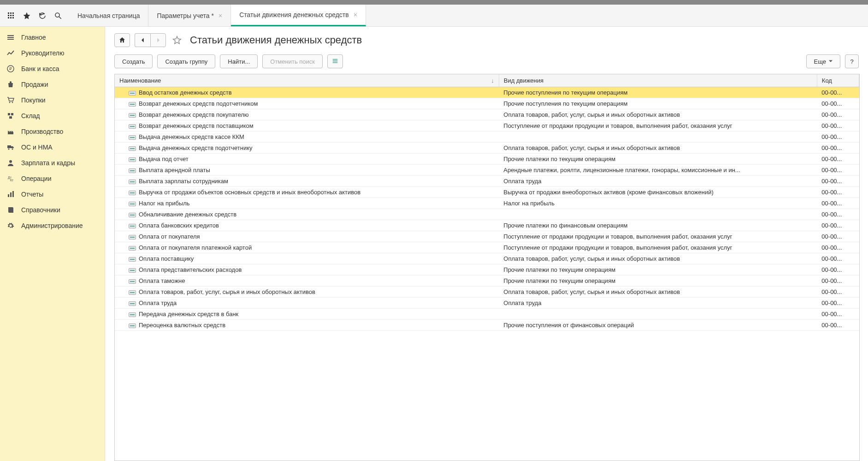 The width and height of the screenshot is (868, 461). Describe the element at coordinates (186, 61) in the screenshot. I see `create-group-button: Создать группу` at that location.